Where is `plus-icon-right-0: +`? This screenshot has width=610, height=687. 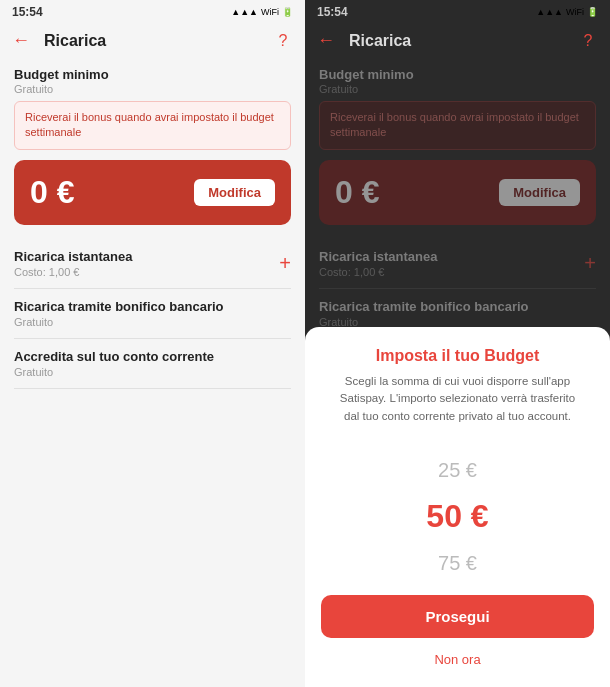 plus-icon-right-0: + is located at coordinates (590, 264).